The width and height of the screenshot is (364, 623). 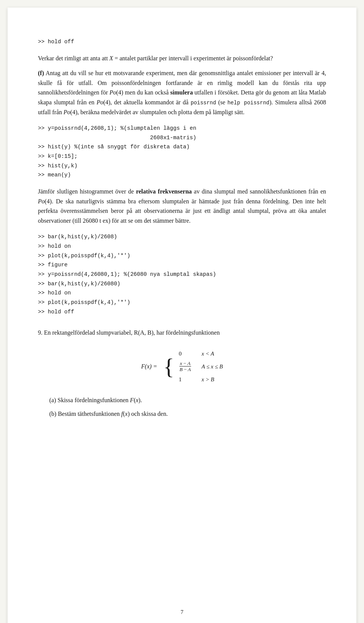 I want to click on f-text: Antag att du vill se hur ett motsvarande…, so click(x=182, y=93).